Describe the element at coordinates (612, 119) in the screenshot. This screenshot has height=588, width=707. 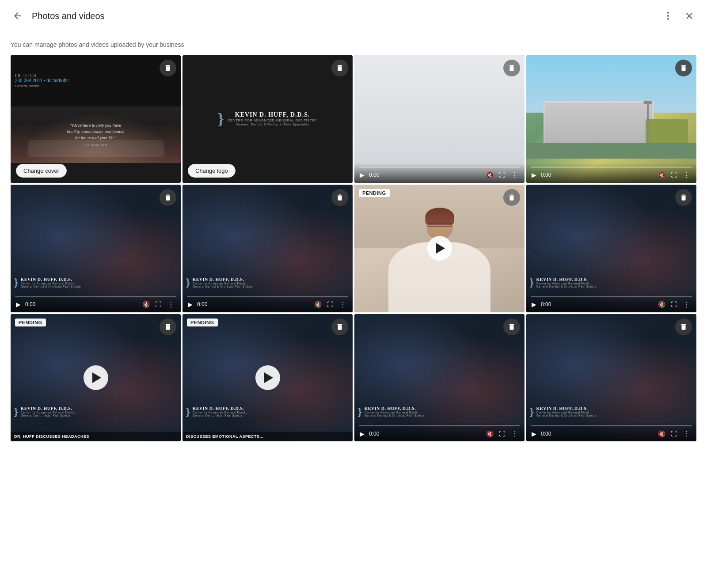
I see `outdoor-photo-item: ▶ 0:00 🔇 ⛶ ⋮` at that location.